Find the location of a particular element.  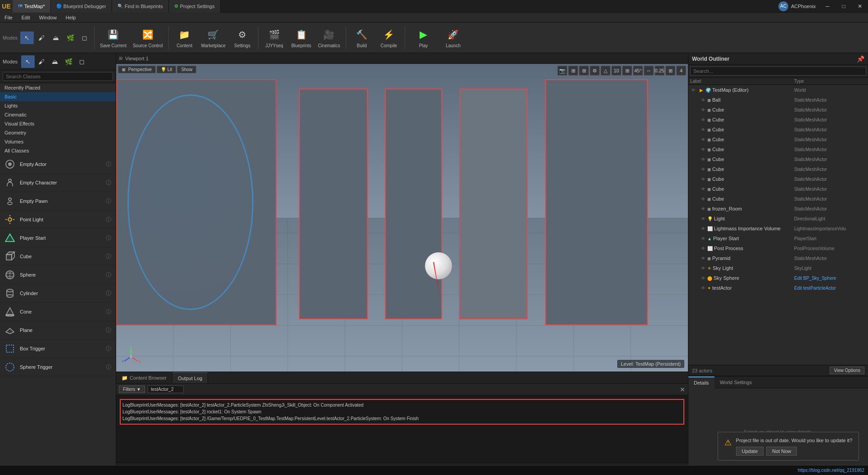

tab-find-blueprints: 🔍 Find in Blueprints is located at coordinates (140, 6).